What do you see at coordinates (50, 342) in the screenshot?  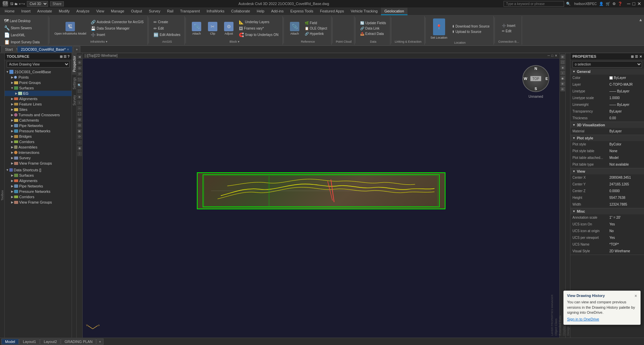 I see `tab-layout2: Layout2` at bounding box center [50, 342].